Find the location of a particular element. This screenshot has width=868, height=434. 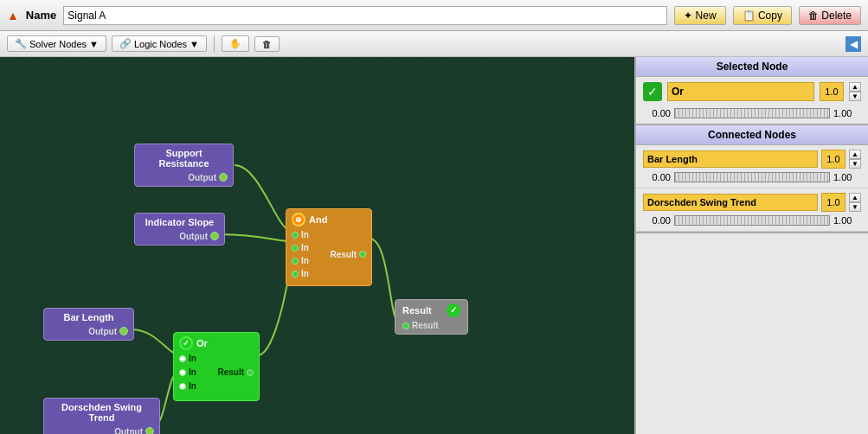

delete-tool-button: 🗑 is located at coordinates (267, 44).